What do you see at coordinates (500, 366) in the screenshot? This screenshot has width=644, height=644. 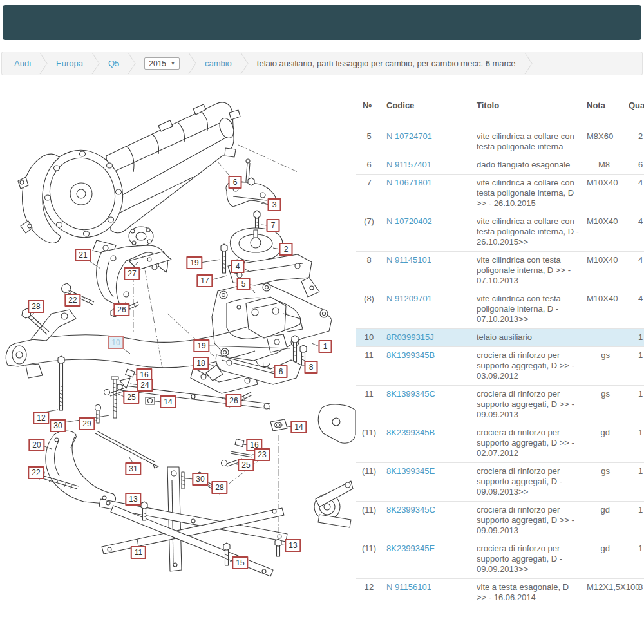 I see `table-row: 11 8K1399345B crociera di rinforzo per s…` at bounding box center [500, 366].